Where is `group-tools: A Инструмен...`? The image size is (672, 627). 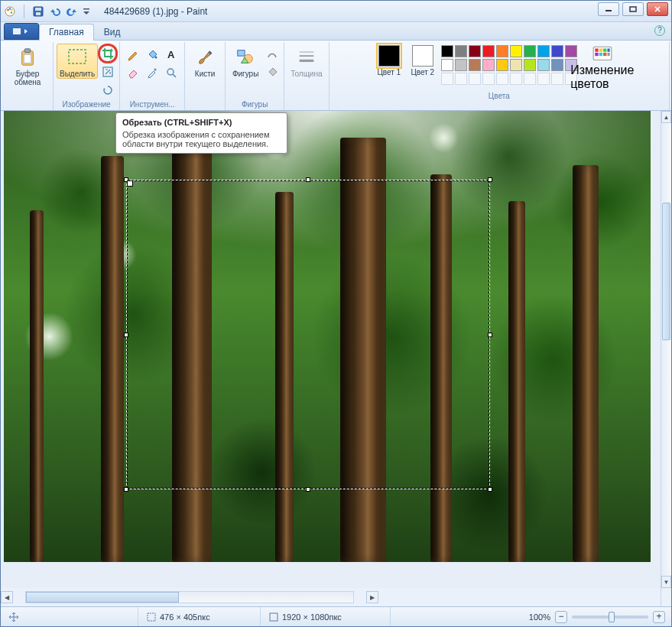
group-tools: A Инструмен... is located at coordinates (153, 76).